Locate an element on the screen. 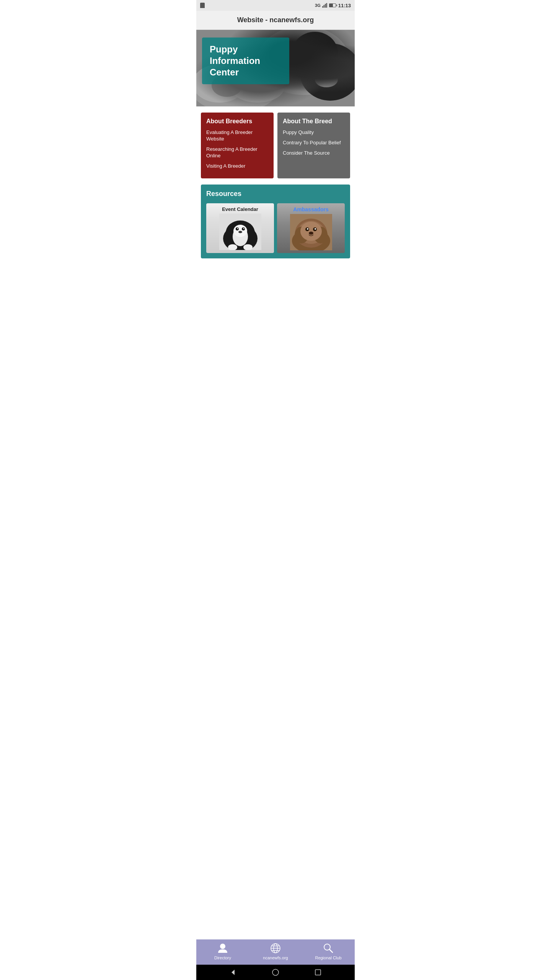 The width and height of the screenshot is (551, 980). back-button is located at coordinates (233, 972).